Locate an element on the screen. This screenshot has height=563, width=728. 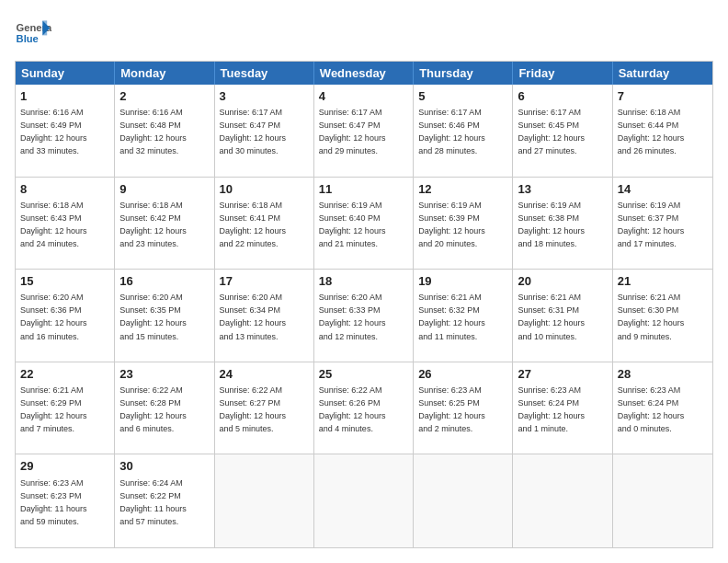
table-row: 12Sunrise: 6:19 AMSunset: 6:39 PMDayligh… is located at coordinates (463, 224).